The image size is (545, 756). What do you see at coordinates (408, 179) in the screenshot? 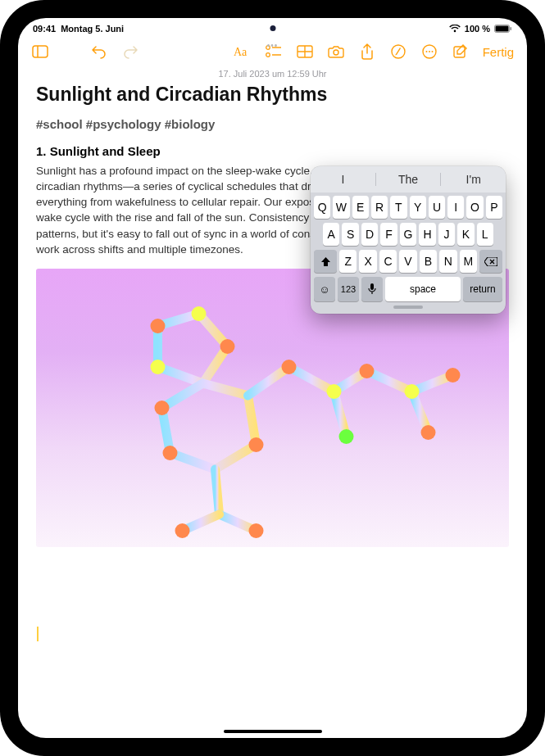
I see `keyboard-suggestions: I The I'm` at bounding box center [408, 179].